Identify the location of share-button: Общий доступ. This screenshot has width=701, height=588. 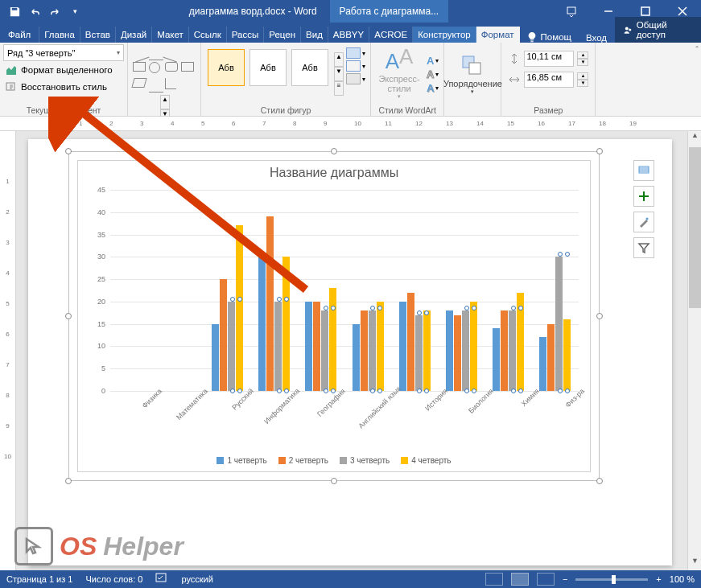
(658, 30).